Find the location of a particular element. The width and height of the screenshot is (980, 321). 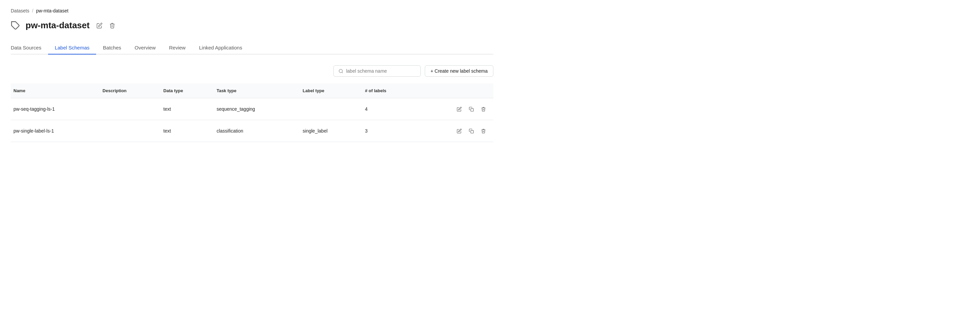

search-icon is located at coordinates (341, 71).